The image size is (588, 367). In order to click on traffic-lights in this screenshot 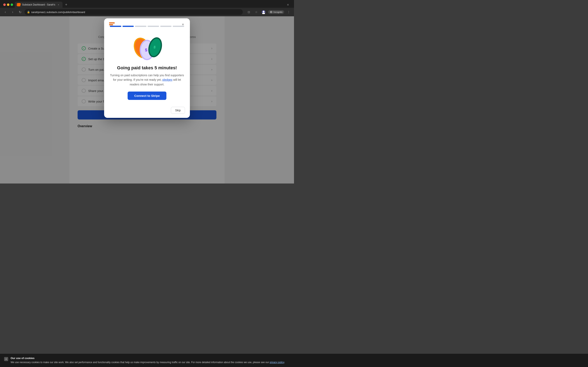, I will do `click(8, 5)`.